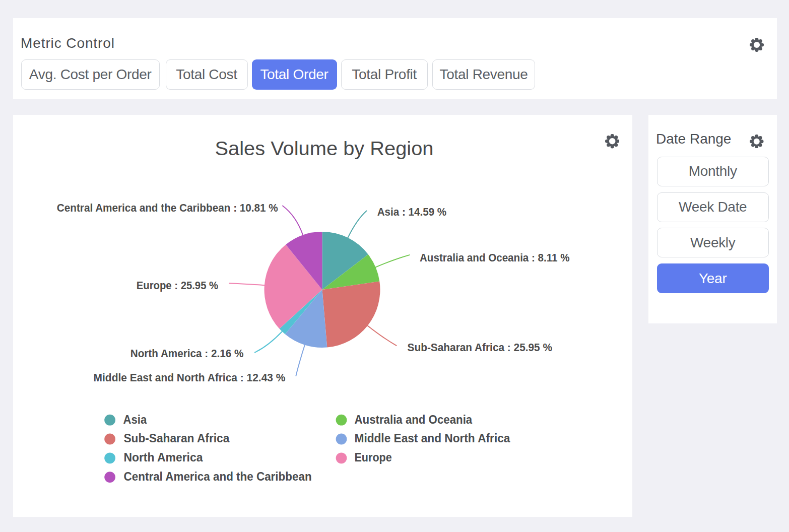 Image resolution: width=789 pixels, height=532 pixels. Describe the element at coordinates (495, 258) in the screenshot. I see `svg-text: Australia and Oceania : 8.11 %` at that location.